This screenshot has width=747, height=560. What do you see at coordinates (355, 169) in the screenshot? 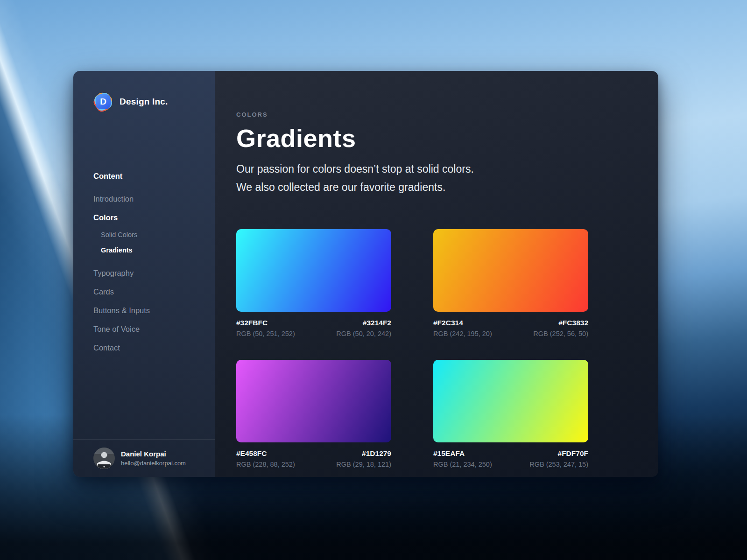
I see `description-line-1: Our passion for colors doesn’t stop at s…` at bounding box center [355, 169].